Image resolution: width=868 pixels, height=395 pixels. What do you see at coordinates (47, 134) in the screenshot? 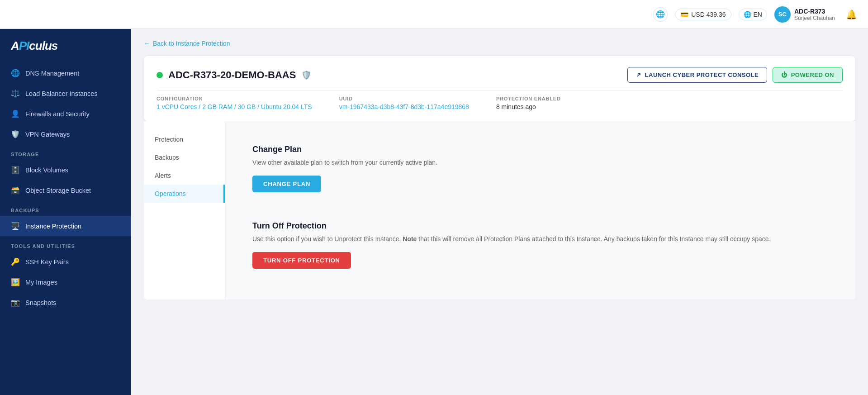
I see `sidebar-item-label: VPN Gateways` at bounding box center [47, 134].